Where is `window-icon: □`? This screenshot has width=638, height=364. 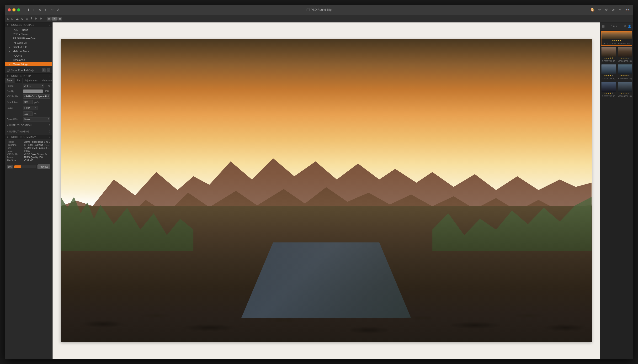 window-icon: □ is located at coordinates (34, 10).